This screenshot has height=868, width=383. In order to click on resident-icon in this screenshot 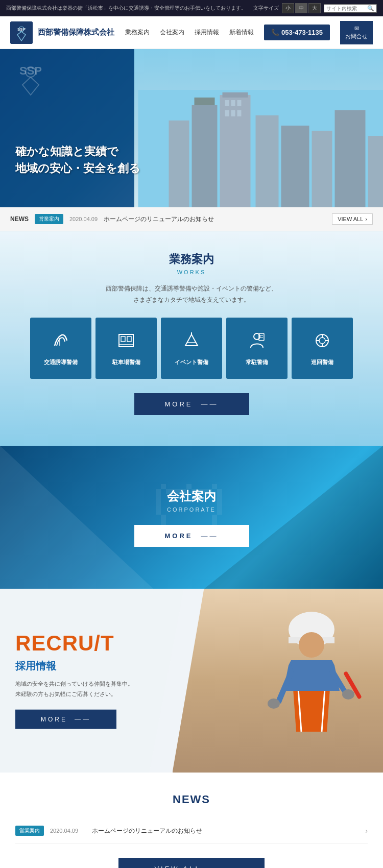, I will do `click(257, 342)`.